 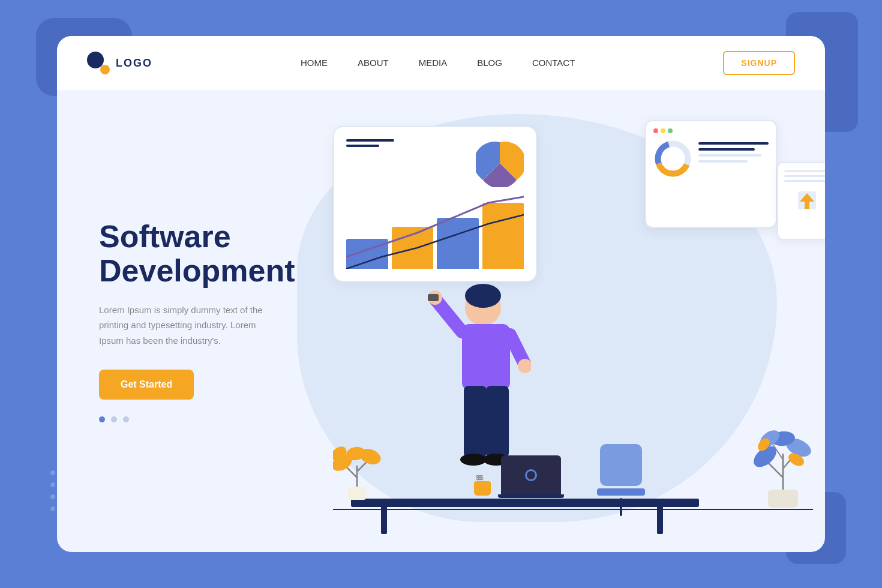 What do you see at coordinates (807, 202) in the screenshot?
I see `doc-arrow-icon` at bounding box center [807, 202].